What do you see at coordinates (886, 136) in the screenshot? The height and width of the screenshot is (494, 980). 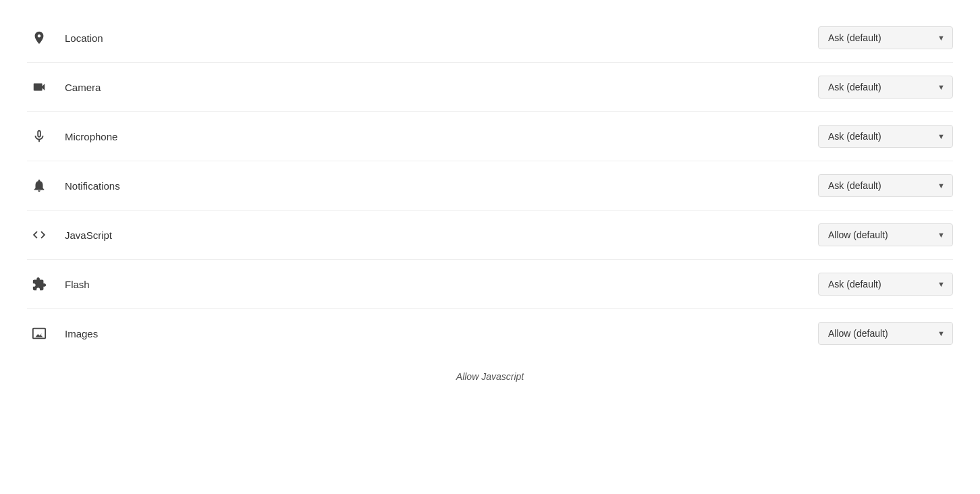 I see `microphone-dropdown-wrapper: Ask (default) Allow Block` at bounding box center [886, 136].